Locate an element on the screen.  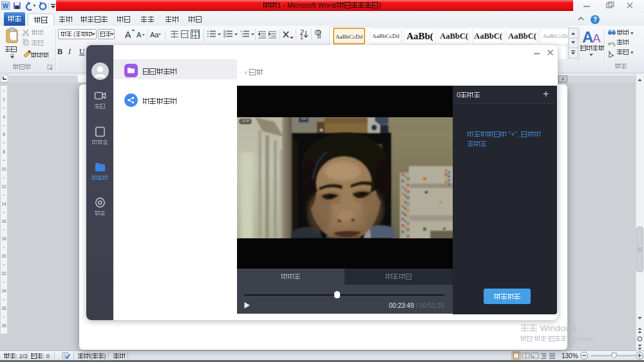
svg-text: 28 is located at coordinates (4, 326).